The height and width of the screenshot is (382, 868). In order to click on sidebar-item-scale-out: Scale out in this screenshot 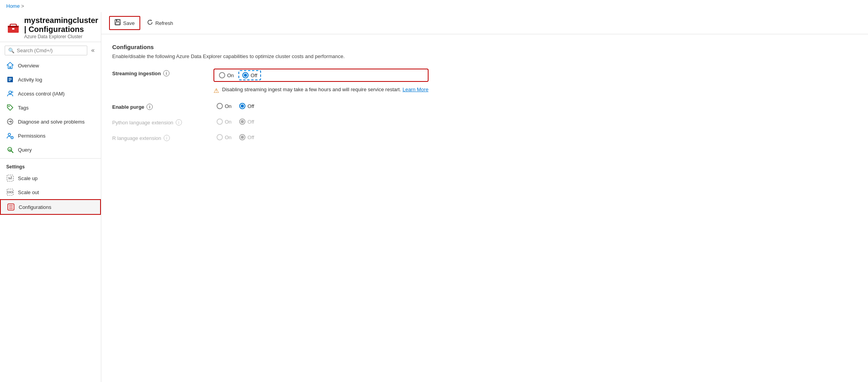, I will do `click(51, 192)`.